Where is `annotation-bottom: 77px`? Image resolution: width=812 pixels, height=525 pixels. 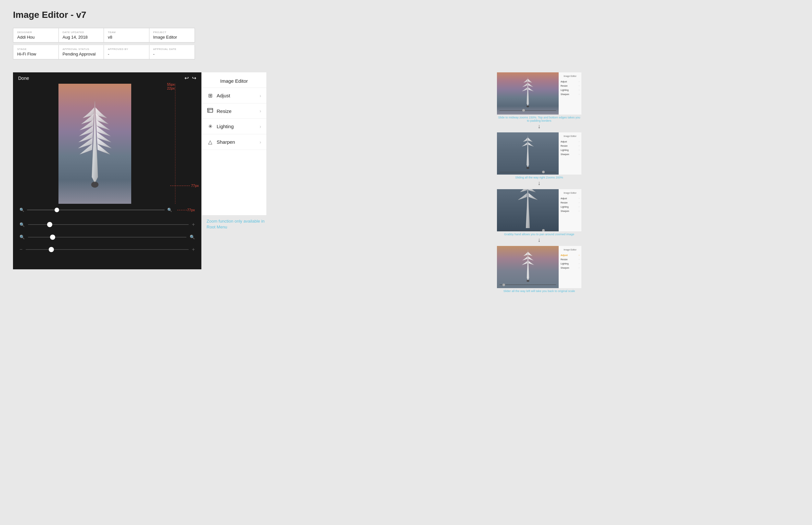
annotation-bottom: 77px is located at coordinates (191, 210).